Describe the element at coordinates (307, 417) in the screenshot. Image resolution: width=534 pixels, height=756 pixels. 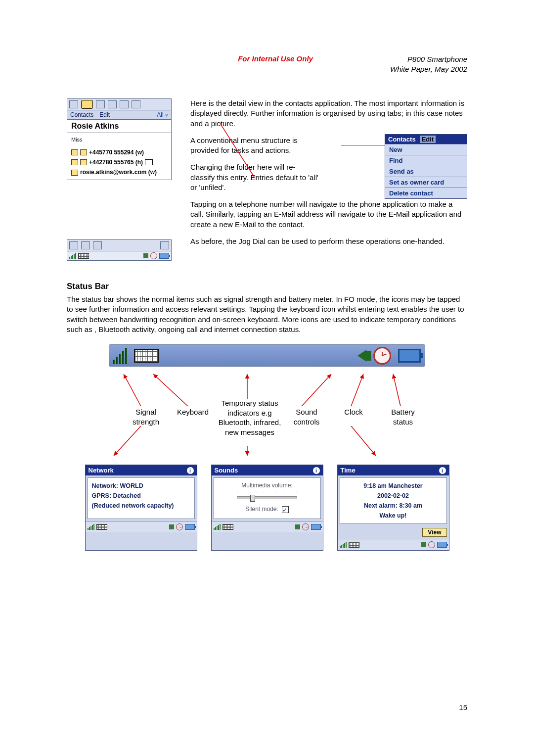
I see `label-sound: Sound controls` at that location.